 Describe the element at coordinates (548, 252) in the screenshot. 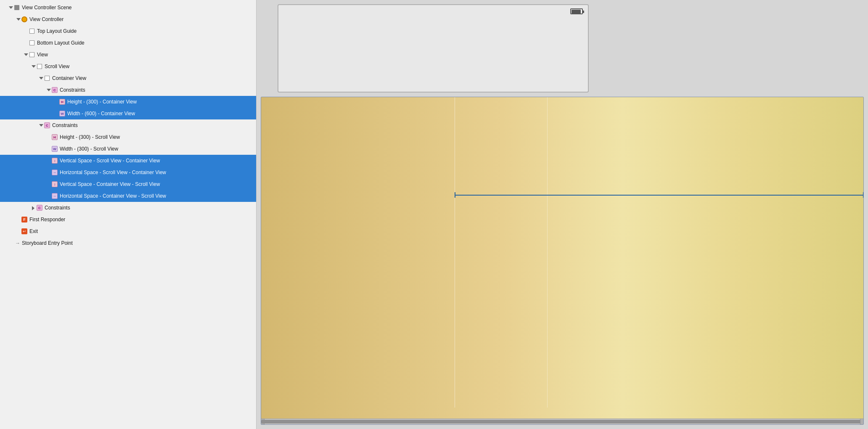

I see `canvas-divider-v2` at that location.